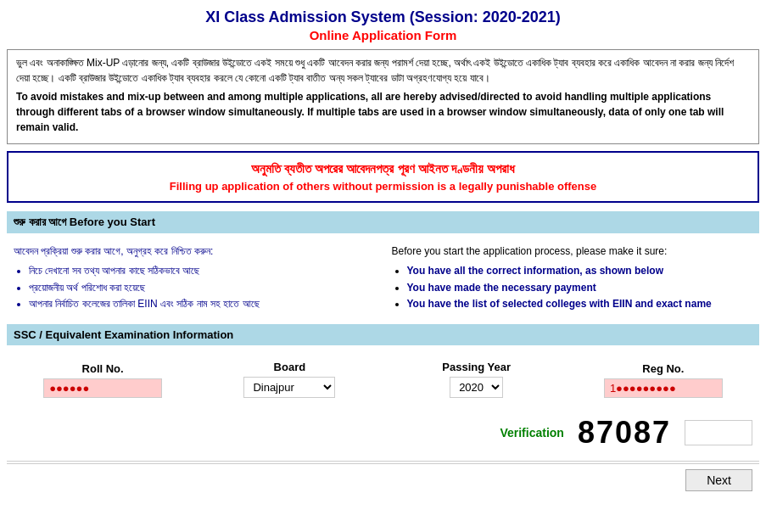  Describe the element at coordinates (580, 304) in the screenshot. I see `list-item: You have the list of selected colleges w…` at that location.